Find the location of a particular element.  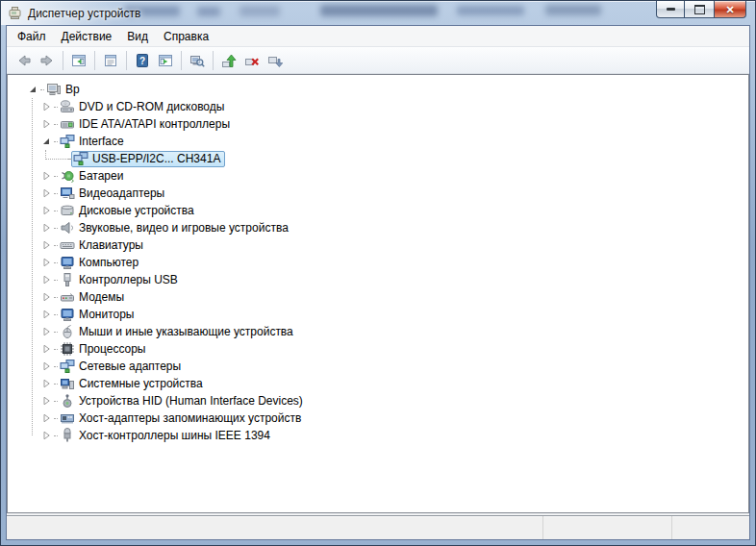

titlebar: Диспетчер устройств is located at coordinates (378, 13).